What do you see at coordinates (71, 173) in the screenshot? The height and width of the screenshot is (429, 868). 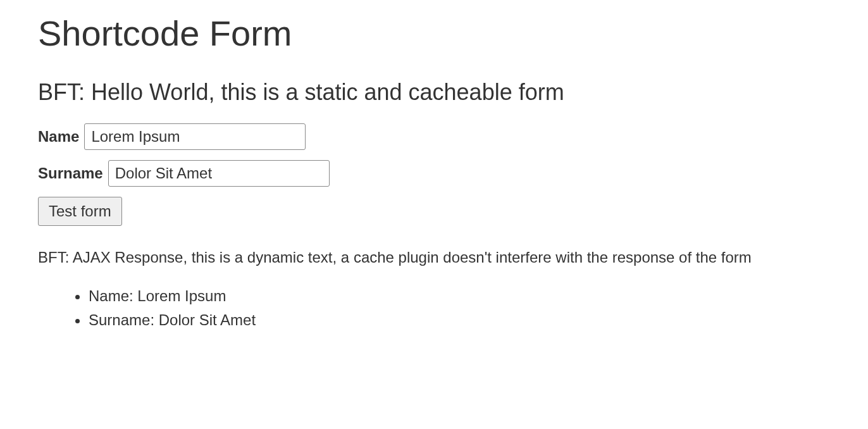 I see `surname-label: Surname` at bounding box center [71, 173].